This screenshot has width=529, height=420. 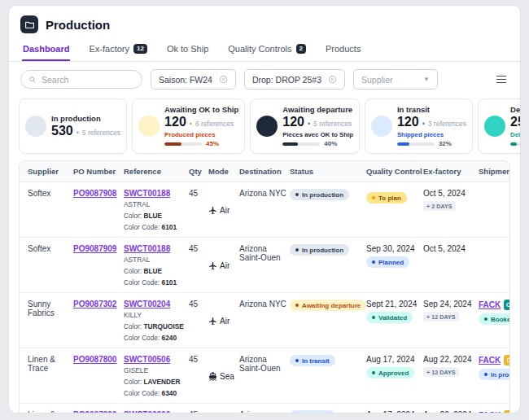 What do you see at coordinates (215, 124) in the screenshot?
I see `kpi-references: 6 references` at bounding box center [215, 124].